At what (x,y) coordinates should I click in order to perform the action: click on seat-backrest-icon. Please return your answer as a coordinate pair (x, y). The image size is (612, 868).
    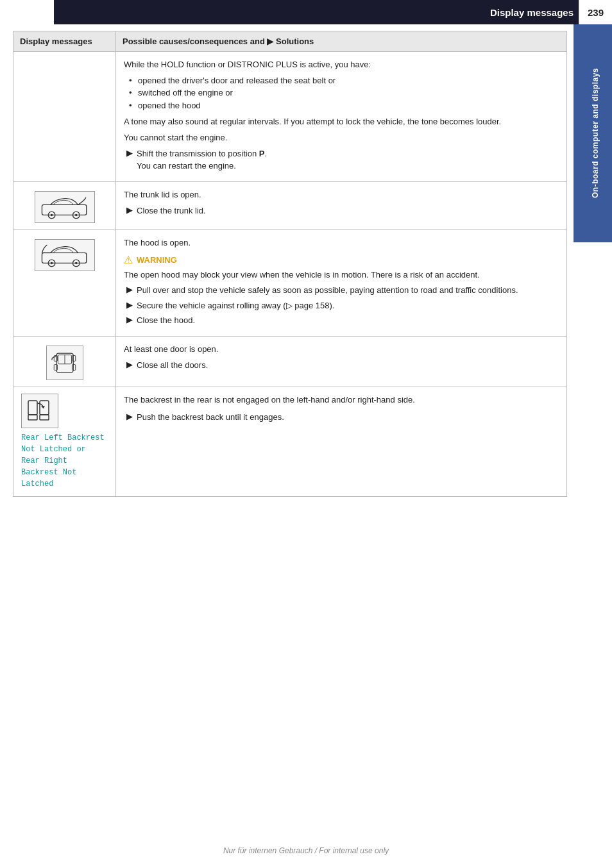
    Looking at the image, I should click on (40, 411).